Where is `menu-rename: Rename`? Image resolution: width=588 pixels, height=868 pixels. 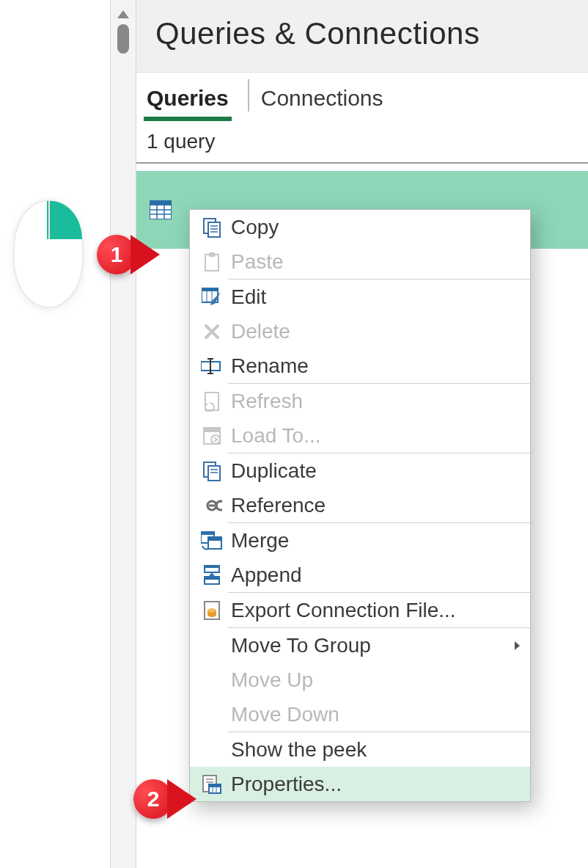
menu-rename: Rename is located at coordinates (360, 365).